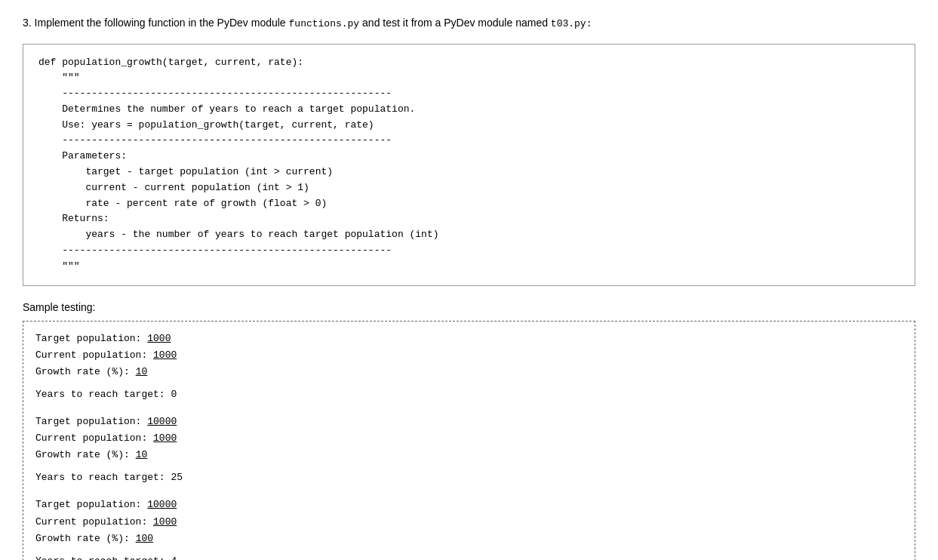 This screenshot has width=938, height=560. Describe the element at coordinates (469, 505) in the screenshot. I see `target-pop-3: Target population: 10000` at that location.